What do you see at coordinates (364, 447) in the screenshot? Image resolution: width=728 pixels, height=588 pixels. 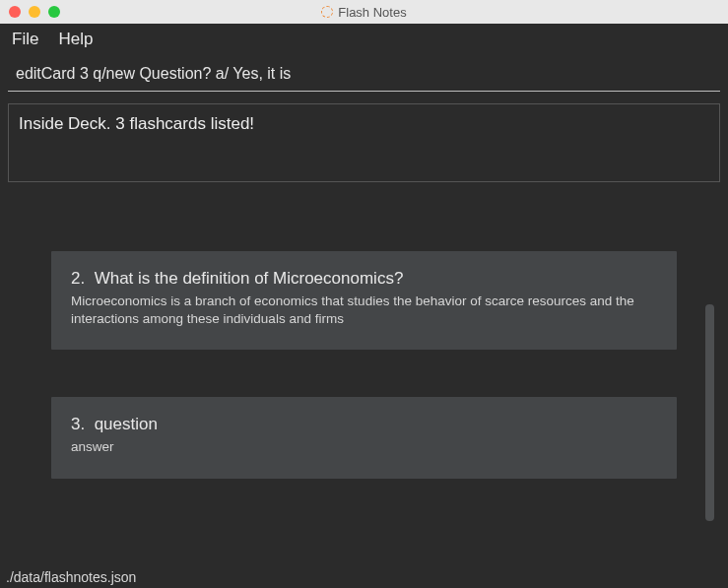 I see `flashcard-answer: answer` at bounding box center [364, 447].